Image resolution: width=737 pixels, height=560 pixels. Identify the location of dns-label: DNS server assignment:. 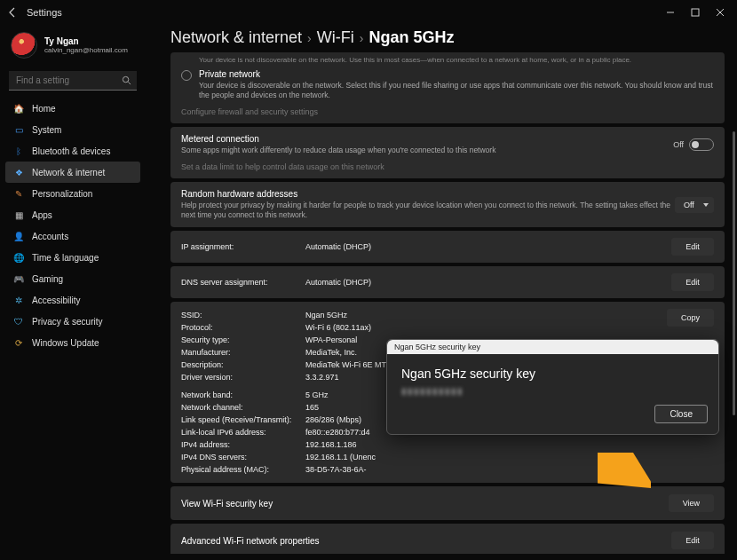
(243, 282).